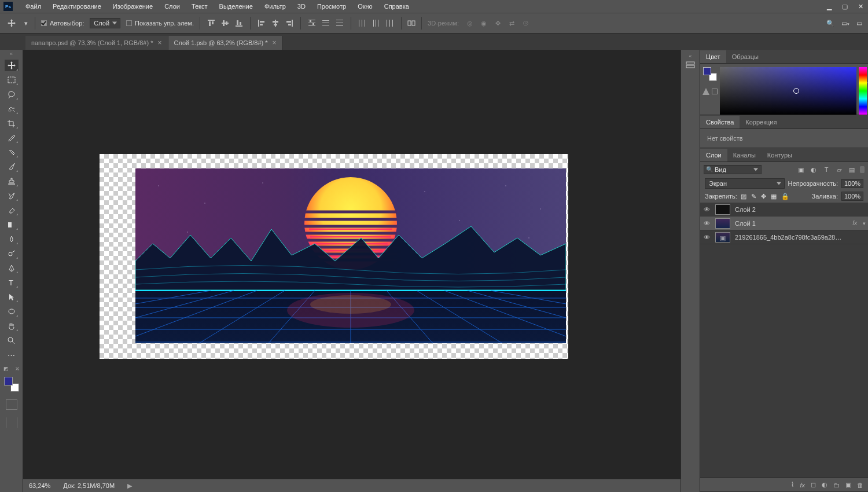 The image size is (868, 492). Describe the element at coordinates (17, 369) in the screenshot. I see `swap-colors-icon: ⤭` at that location.